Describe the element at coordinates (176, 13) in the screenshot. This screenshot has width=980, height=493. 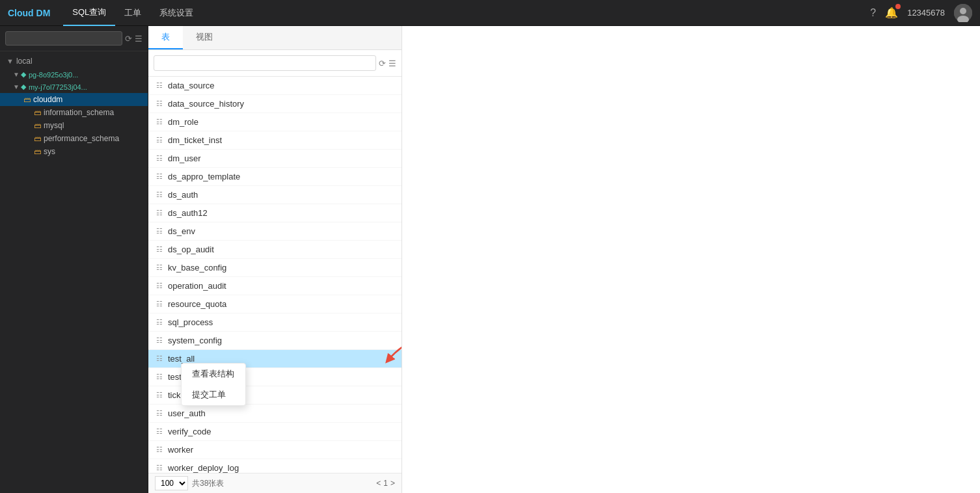
I see `nav-settings: 系统设置` at that location.